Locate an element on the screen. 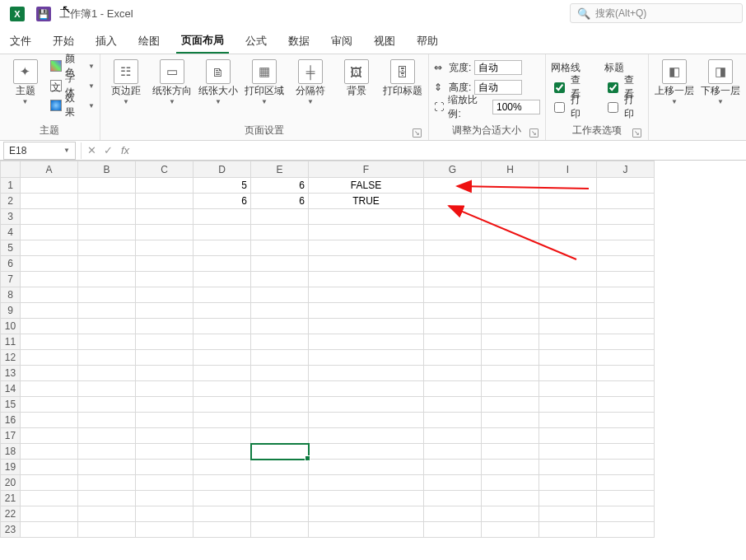  cell-B14 is located at coordinates (107, 389).